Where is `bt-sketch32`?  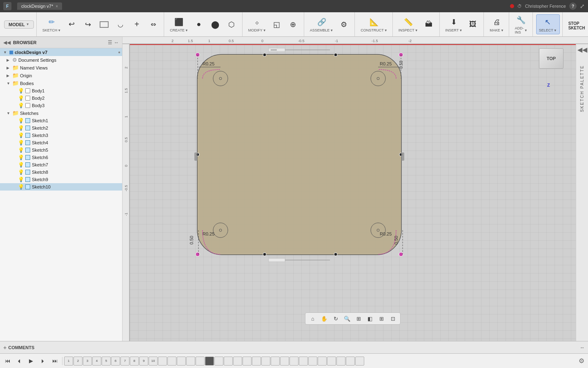
bt-sketch32 is located at coordinates (360, 361).